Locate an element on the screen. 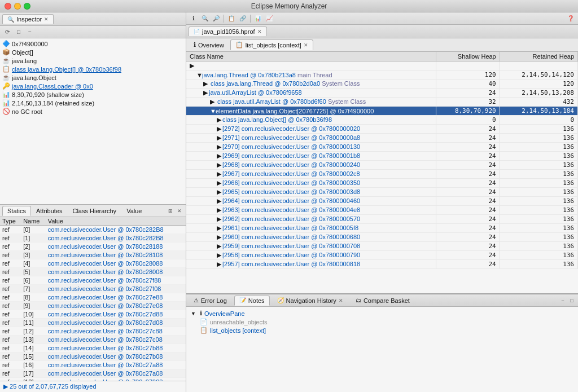 The width and height of the screenshot is (578, 392). table-row: ▶ [2961] com.reclusivecoder.User @ 0x780… is located at coordinates (382, 228).